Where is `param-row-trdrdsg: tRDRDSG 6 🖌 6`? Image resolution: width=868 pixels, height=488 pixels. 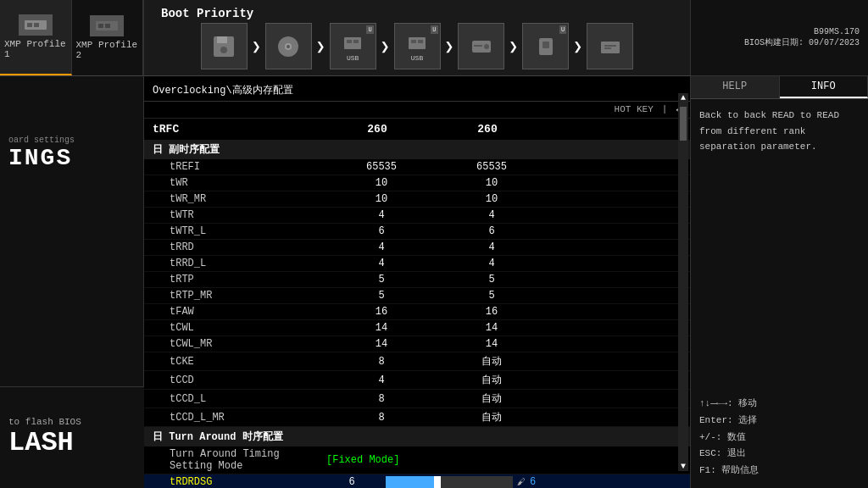
param-row-trdrdsg: tRDRDSG 6 🖌 6 is located at coordinates (417, 481).